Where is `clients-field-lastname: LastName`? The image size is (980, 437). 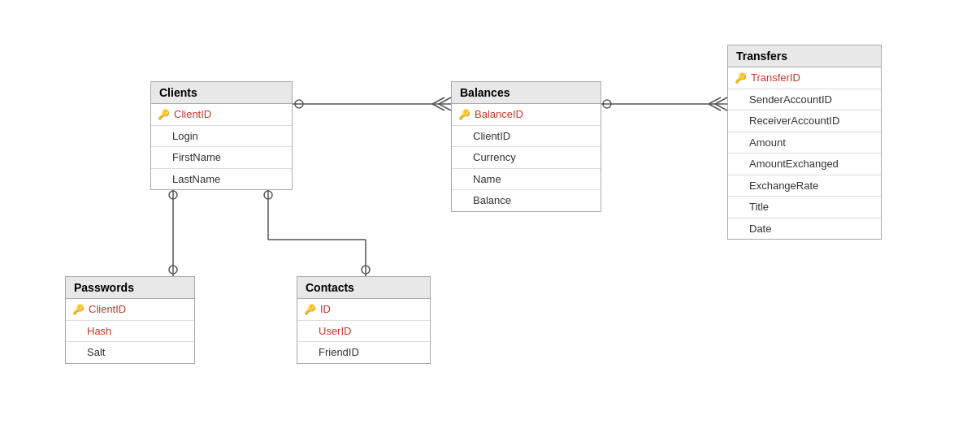 clients-field-lastname: LastName is located at coordinates (189, 180).